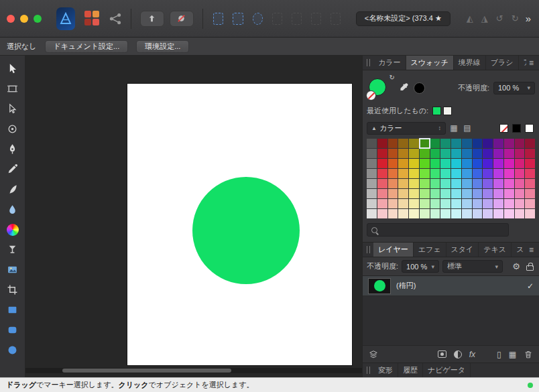 The image size is (539, 392). I want to click on tab-変形: 変形, so click(386, 370).